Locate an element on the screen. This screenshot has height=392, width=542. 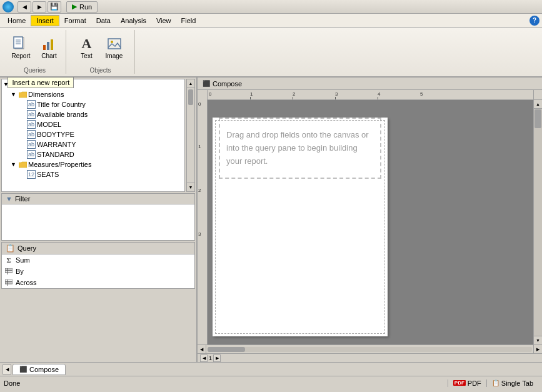
tree-node-available-brands: ab Available brands is located at coordinates (93, 114).